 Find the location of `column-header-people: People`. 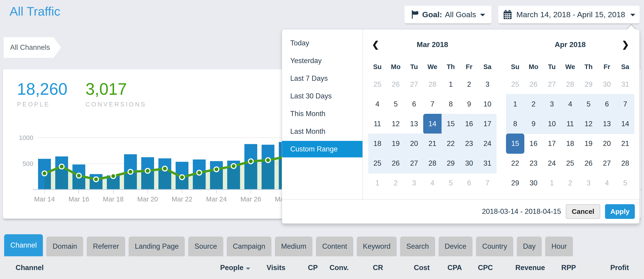

column-header-people: People is located at coordinates (232, 268).